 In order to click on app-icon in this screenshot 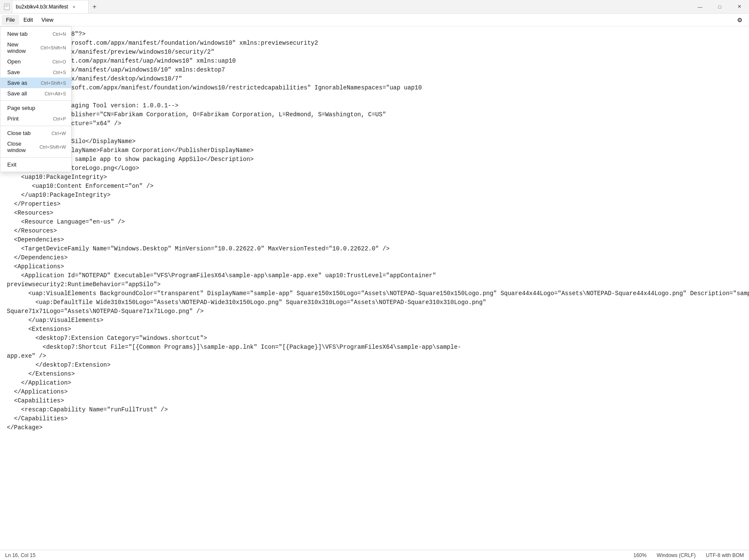, I will do `click(7, 7)`.